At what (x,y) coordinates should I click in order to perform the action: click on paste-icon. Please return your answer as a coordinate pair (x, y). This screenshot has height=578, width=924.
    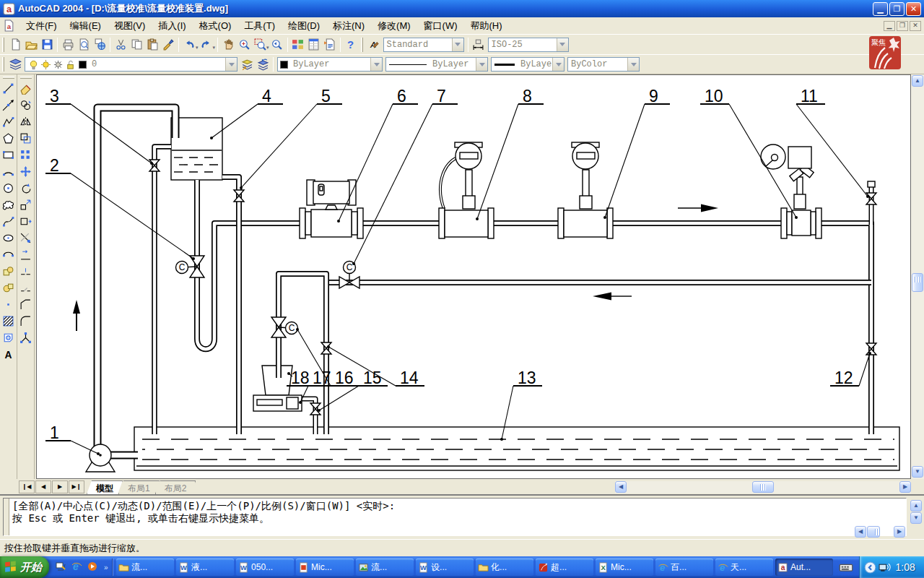
    Looking at the image, I should click on (152, 45).